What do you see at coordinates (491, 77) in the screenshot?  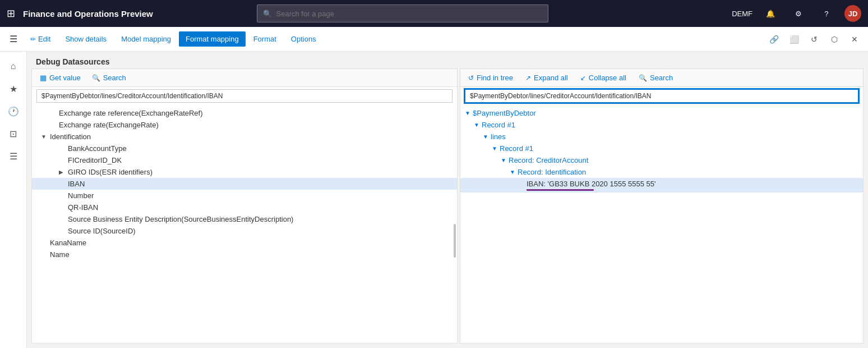 I see `find-in-tree-button: ↺ Find in tree` at bounding box center [491, 77].